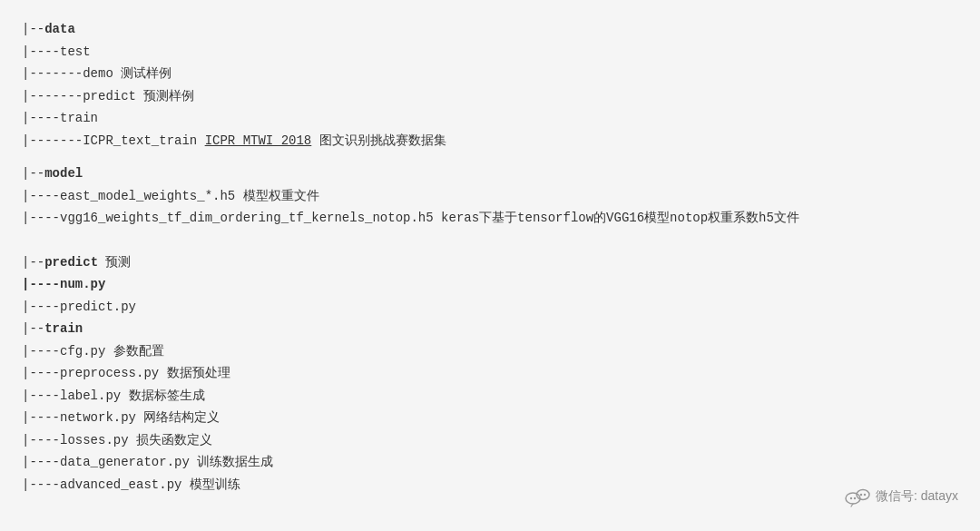 The width and height of the screenshot is (980, 531). What do you see at coordinates (64, 285) in the screenshot?
I see `line-num-py-text: |----num.py` at bounding box center [64, 285].